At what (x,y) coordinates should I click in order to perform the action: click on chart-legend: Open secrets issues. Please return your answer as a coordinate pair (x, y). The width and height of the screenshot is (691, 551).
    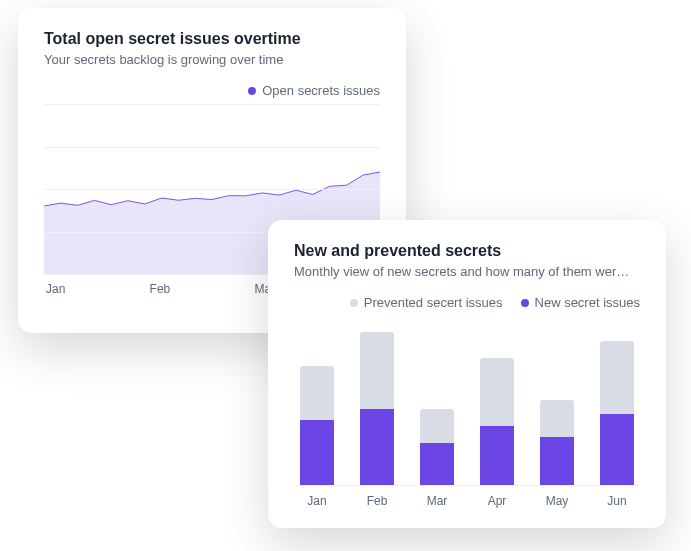
    Looking at the image, I should click on (212, 90).